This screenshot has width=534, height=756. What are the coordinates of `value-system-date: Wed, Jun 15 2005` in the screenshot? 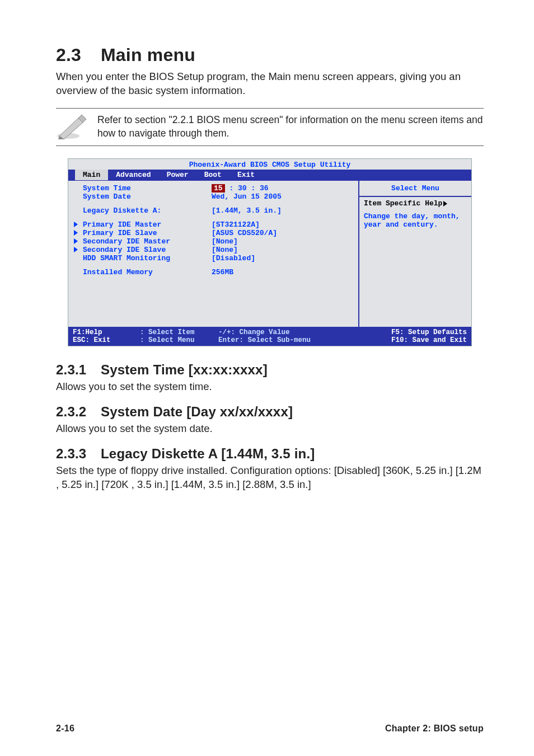 It's located at (246, 197).